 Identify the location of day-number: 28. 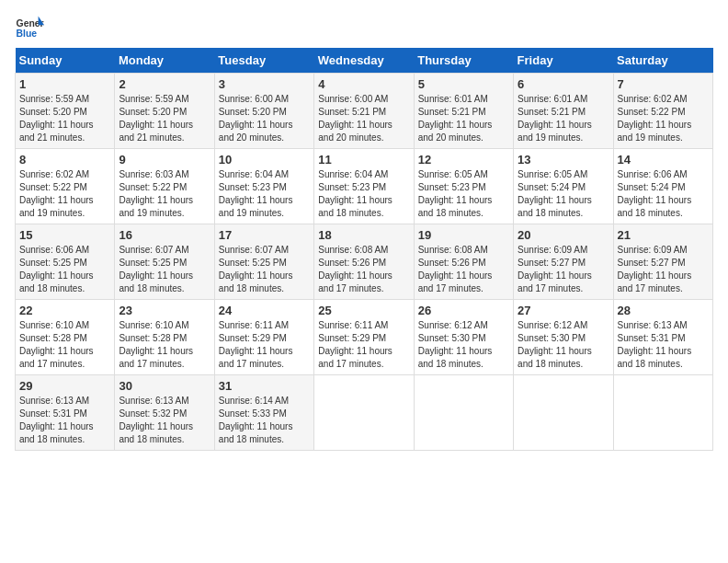
(664, 311).